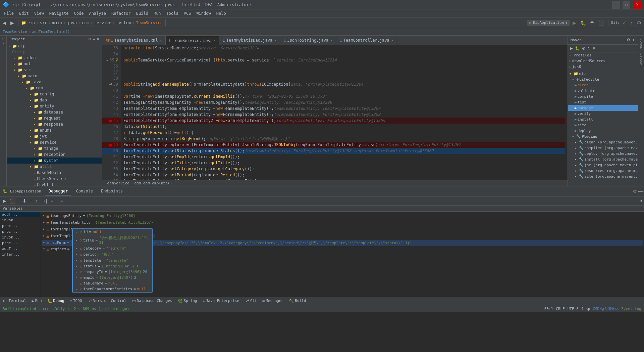 The width and height of the screenshot is (644, 352). Describe the element at coordinates (51, 32) in the screenshot. I see `breadcrumb-method: addTeamTemplate()` at that location.